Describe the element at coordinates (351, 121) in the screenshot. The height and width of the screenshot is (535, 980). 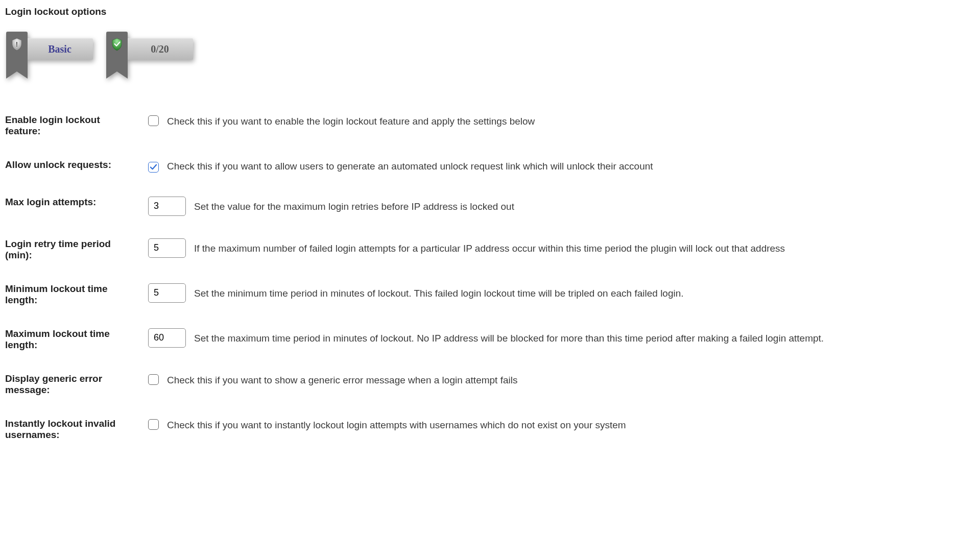
I see `desc-enable-lockout: Check this if you want to enable the log…` at that location.